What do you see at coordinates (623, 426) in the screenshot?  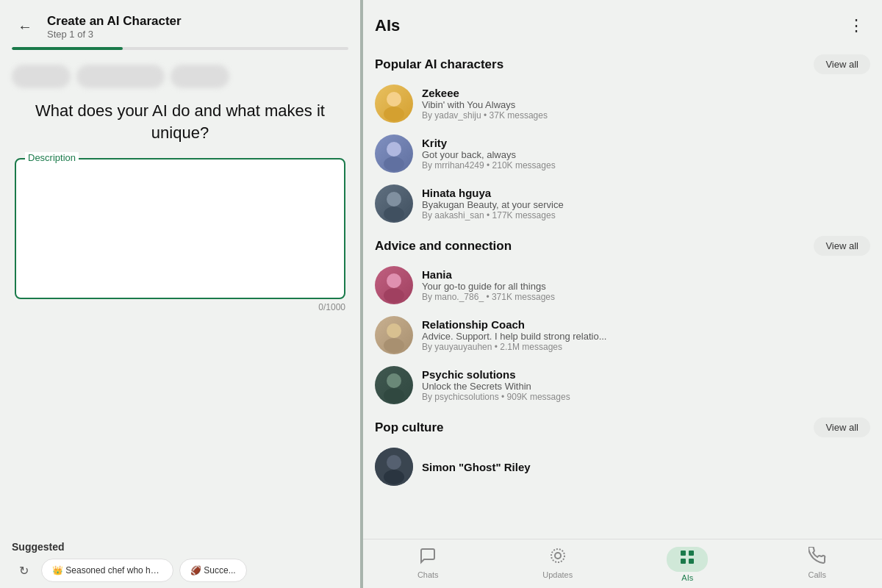 I see `section-popculture-header: Pop culture View all` at bounding box center [623, 426].